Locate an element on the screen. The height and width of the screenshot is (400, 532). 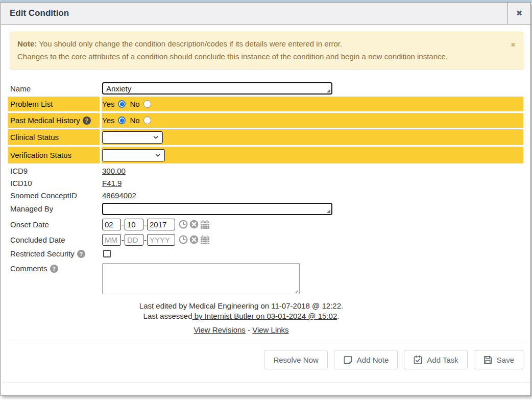
restricted-security-checkbox is located at coordinates (107, 253).